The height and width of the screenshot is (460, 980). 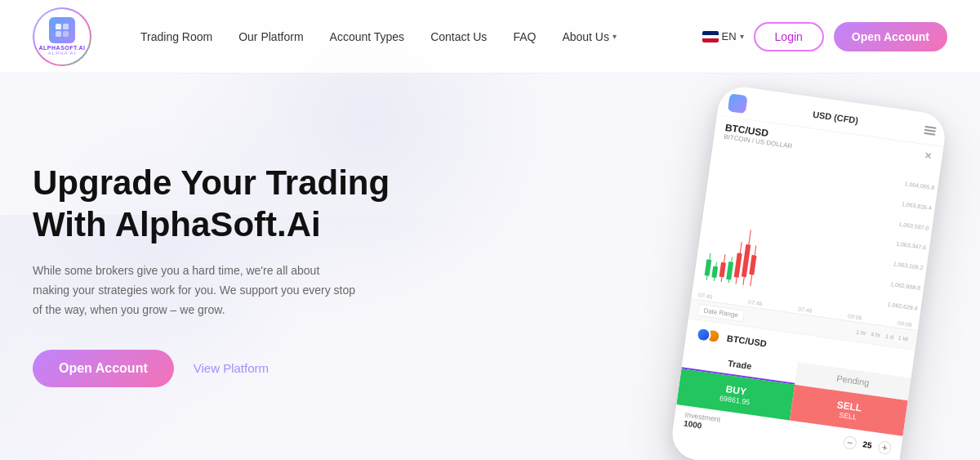 I want to click on language-selector: EN ▾, so click(x=724, y=36).